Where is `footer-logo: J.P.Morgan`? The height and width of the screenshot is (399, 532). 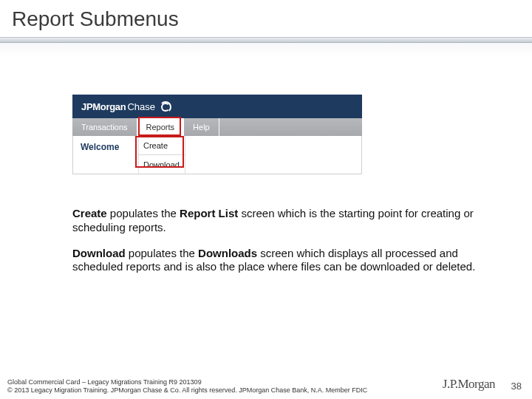
footer-logo: J.P.Morgan is located at coordinates (468, 384).